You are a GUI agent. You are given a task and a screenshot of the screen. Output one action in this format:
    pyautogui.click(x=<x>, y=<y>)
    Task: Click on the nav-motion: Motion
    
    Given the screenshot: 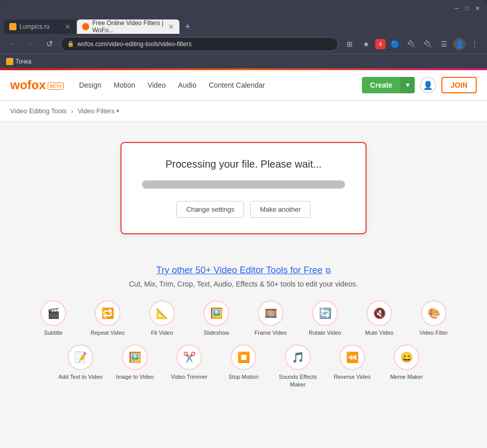 What is the action you would take?
    pyautogui.click(x=125, y=85)
    